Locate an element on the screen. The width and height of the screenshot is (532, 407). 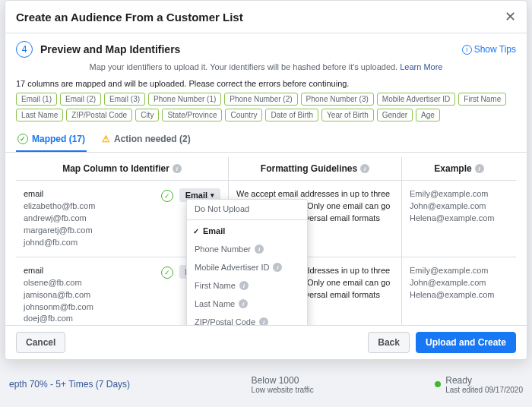
chip: Age is located at coordinates (428, 115).